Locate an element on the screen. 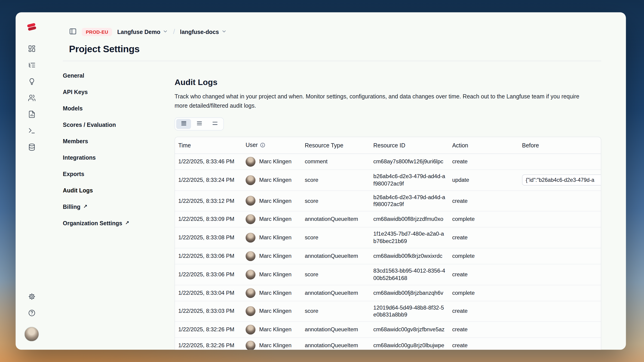 Image resolution: width=644 pixels, height=362 pixels. settings-nav: General ↗ API Keys ↗ Models ↗ is located at coordinates (118, 205).